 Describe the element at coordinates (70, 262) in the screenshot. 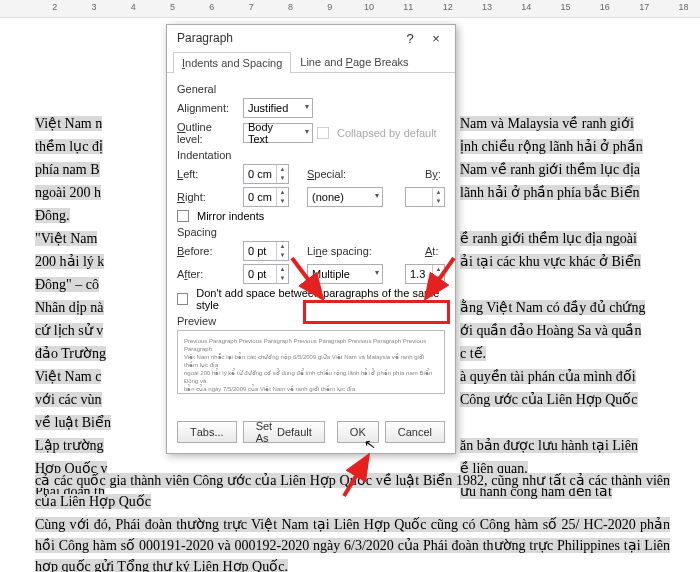

I see `doc-text: 200 hải lý k` at that location.